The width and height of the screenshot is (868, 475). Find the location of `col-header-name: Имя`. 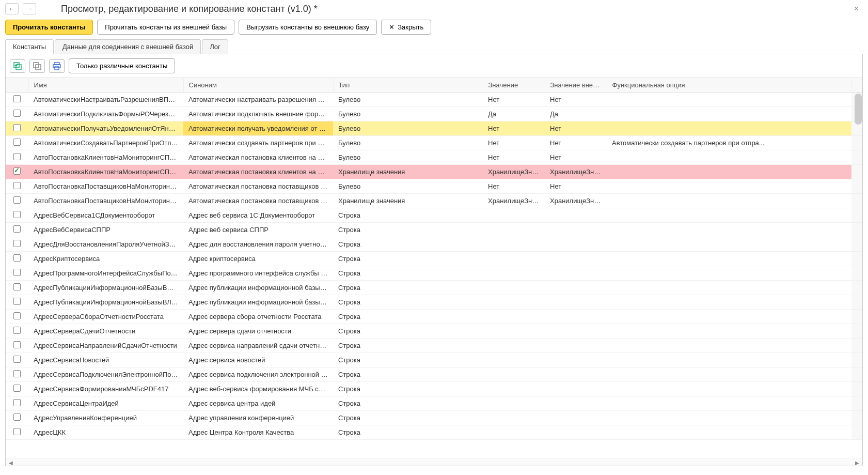

col-header-name: Имя is located at coordinates (106, 85).